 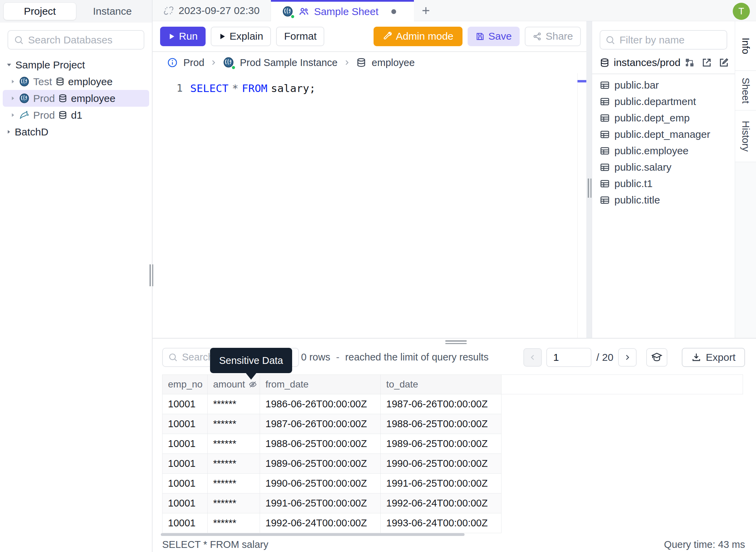 What do you see at coordinates (664, 85) in the screenshot?
I see `table-list-item: public.bar` at bounding box center [664, 85].